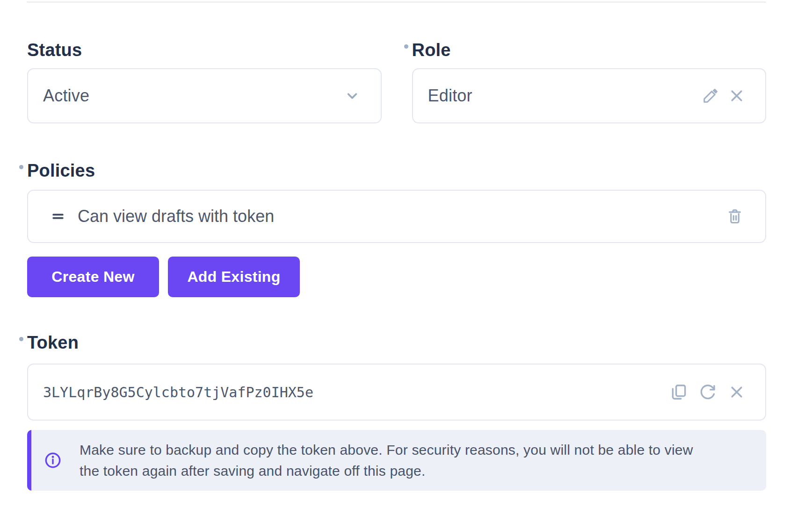 The height and width of the screenshot is (529, 812). Describe the element at coordinates (397, 460) in the screenshot. I see `token-security-notice: Make sure to backup and copy the token a…` at that location.